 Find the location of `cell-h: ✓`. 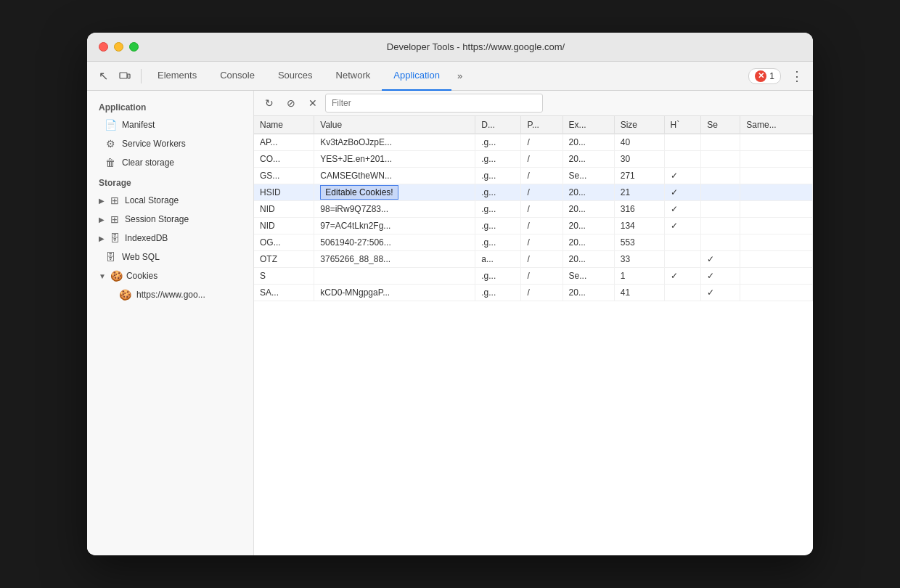

cell-h: ✓ is located at coordinates (682, 209).